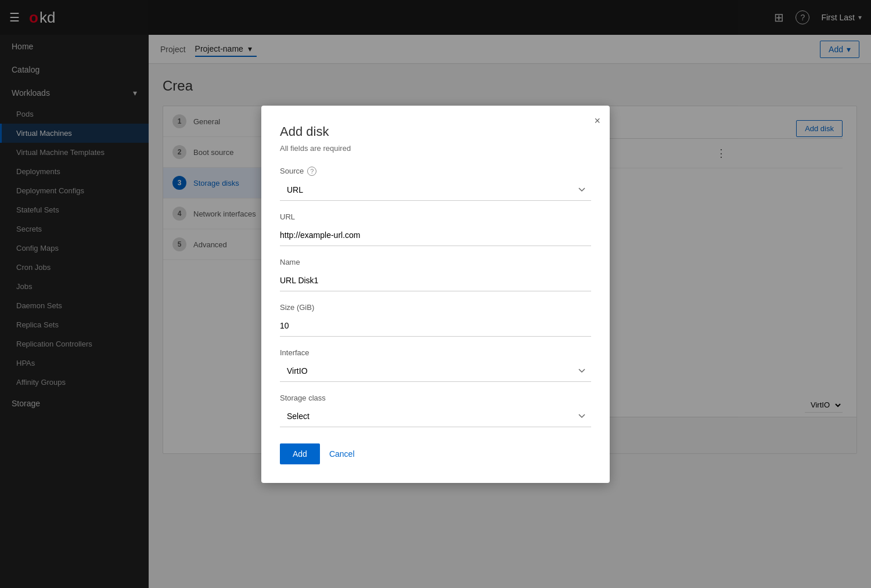  I want to click on storage-class-label: Storage class, so click(436, 398).